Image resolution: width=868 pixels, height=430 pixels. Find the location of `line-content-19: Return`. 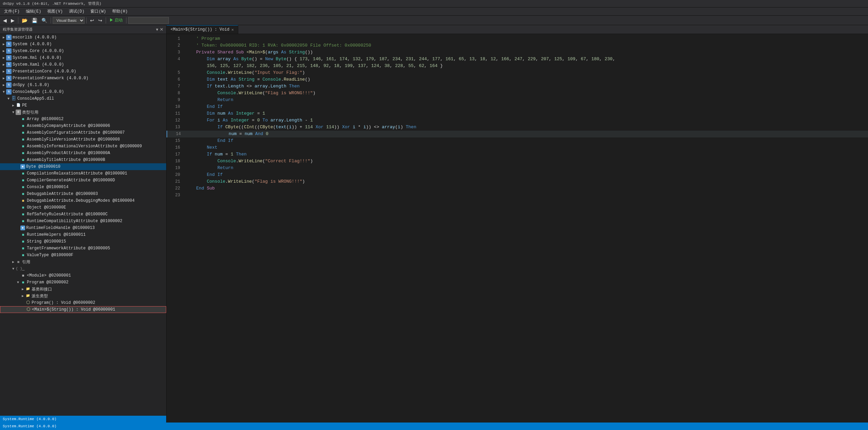

line-content-19: Return is located at coordinates (209, 168).